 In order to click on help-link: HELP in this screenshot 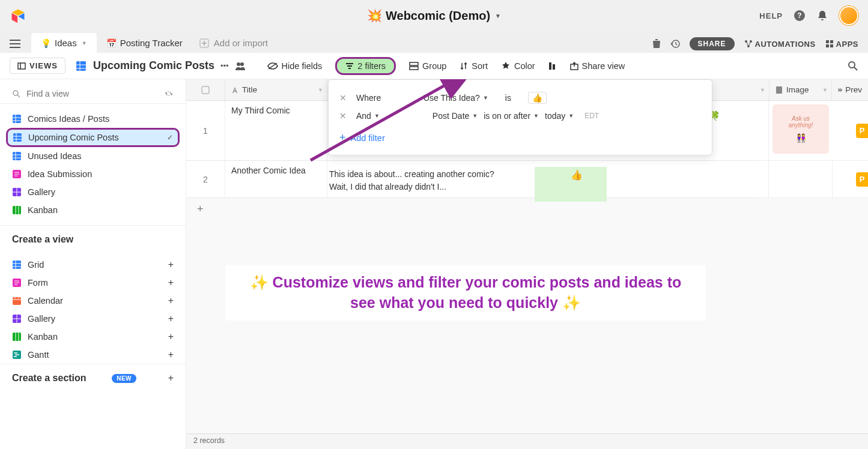, I will do `click(771, 16)`.